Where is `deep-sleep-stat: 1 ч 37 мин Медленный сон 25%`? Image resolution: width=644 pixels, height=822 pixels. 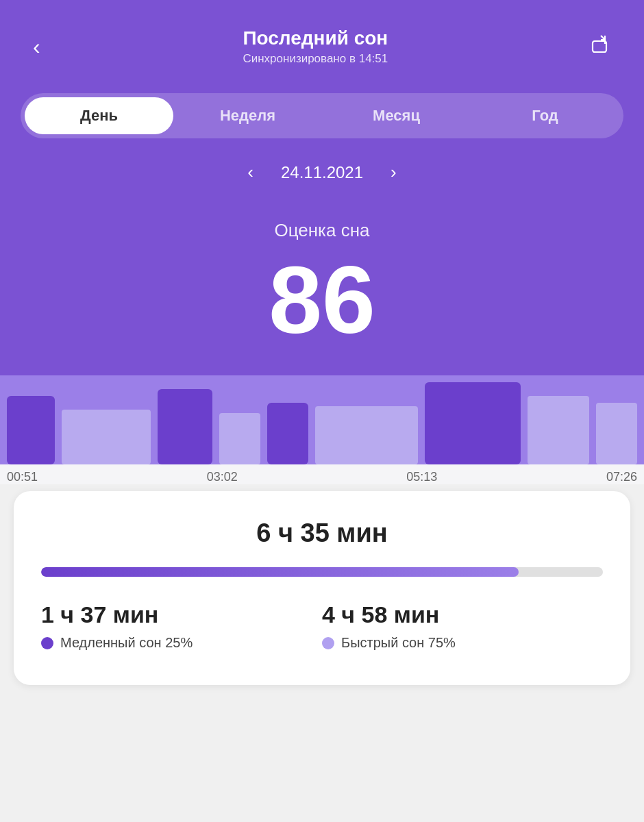
deep-sleep-stat: 1 ч 37 мин Медленный сон 25% is located at coordinates (182, 626).